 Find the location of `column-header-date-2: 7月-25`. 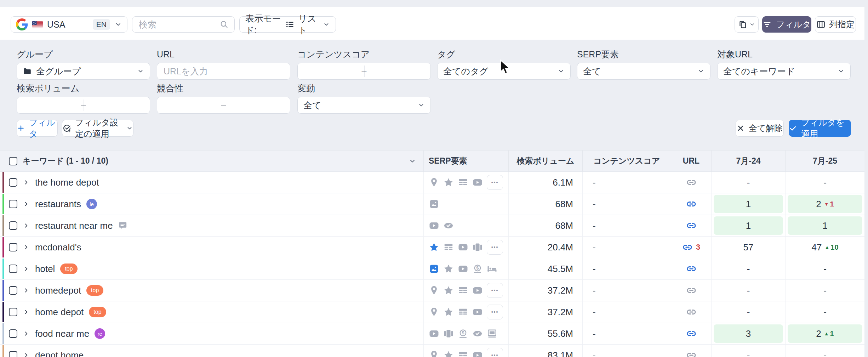

column-header-date-2: 7月-25 is located at coordinates (825, 161).